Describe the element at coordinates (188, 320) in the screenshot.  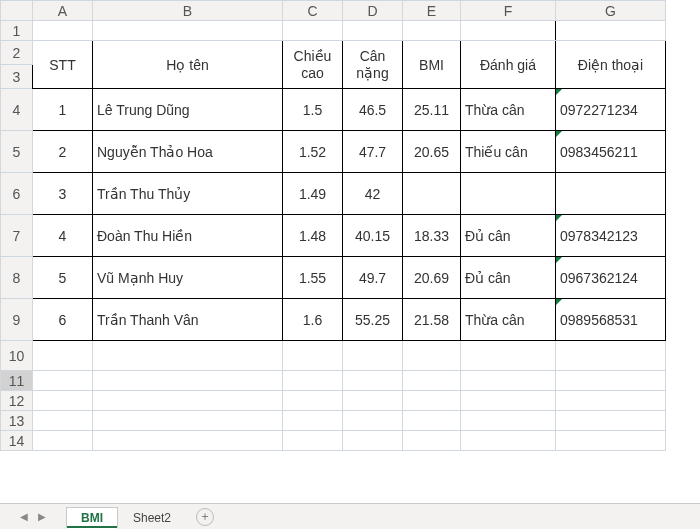
I see `cell-name-6: Trần Thanh Vân` at that location.